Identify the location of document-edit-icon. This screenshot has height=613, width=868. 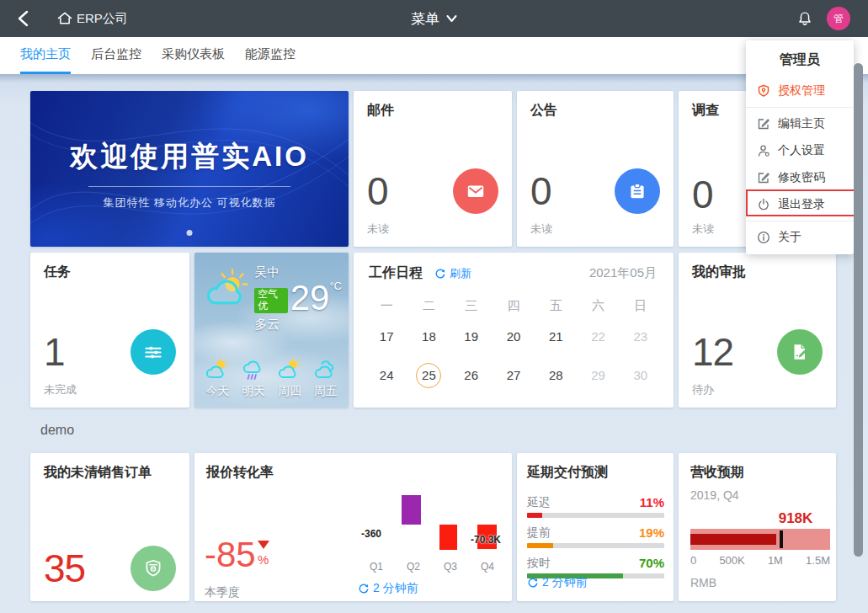
(800, 352).